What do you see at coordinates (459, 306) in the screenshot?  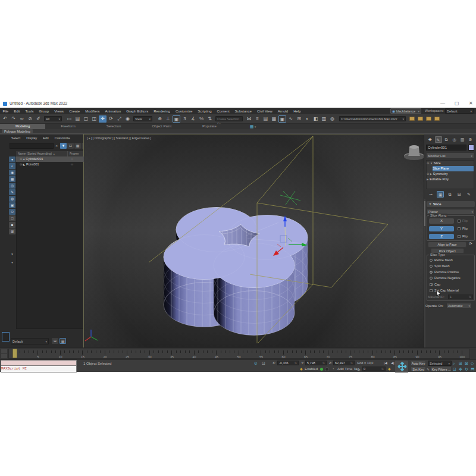 I see `operate-on-dropdown: Automatic▾` at bounding box center [459, 306].